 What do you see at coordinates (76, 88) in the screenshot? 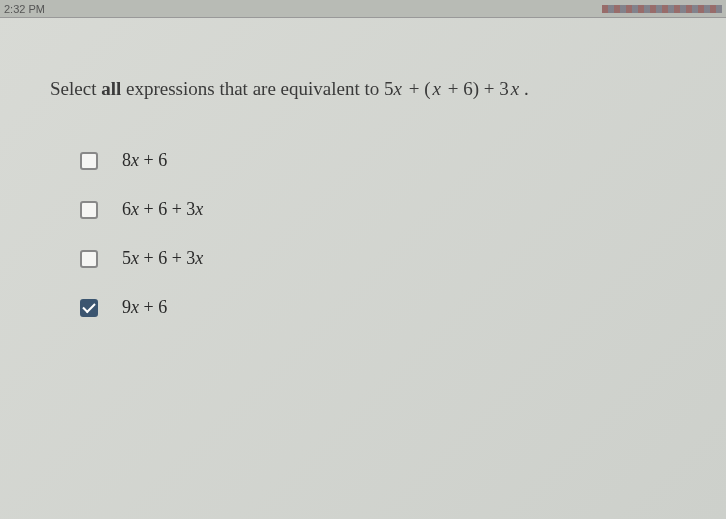
I see `question-prefix: Select` at bounding box center [76, 88].